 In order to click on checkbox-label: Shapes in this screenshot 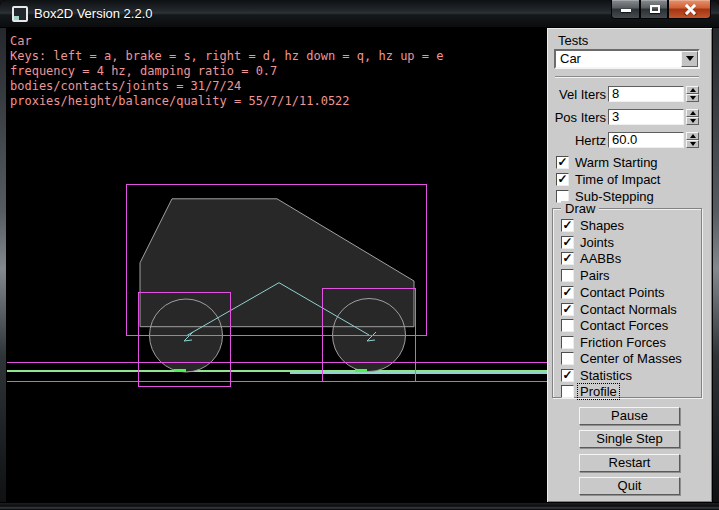, I will do `click(602, 226)`.